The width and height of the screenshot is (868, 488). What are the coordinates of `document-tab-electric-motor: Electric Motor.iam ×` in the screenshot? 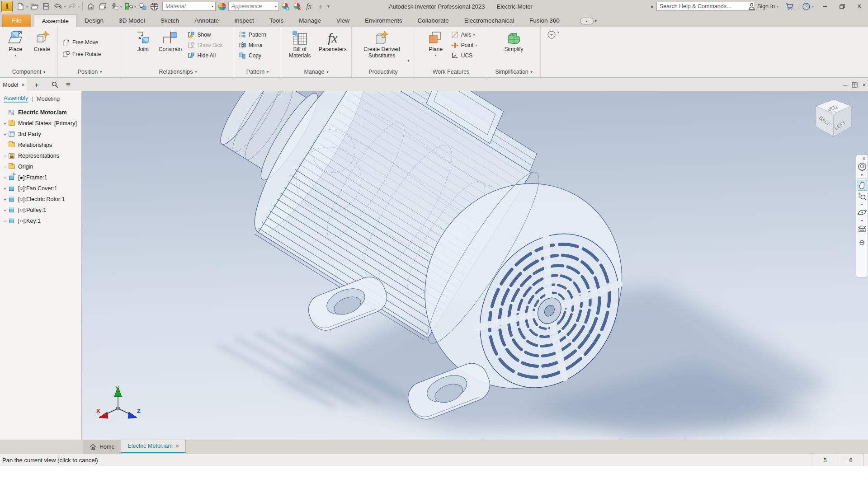 It's located at (153, 446).